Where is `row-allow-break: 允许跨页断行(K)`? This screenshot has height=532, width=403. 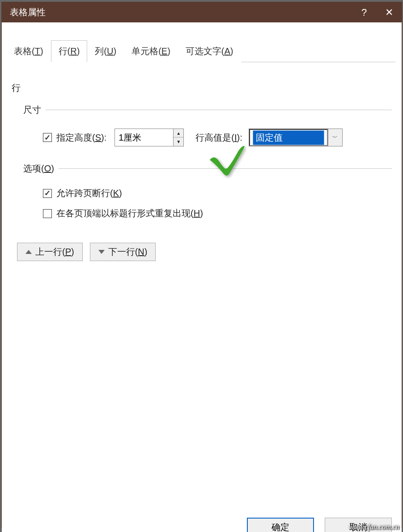 row-allow-break: 允许跨页断行(K) is located at coordinates (202, 193).